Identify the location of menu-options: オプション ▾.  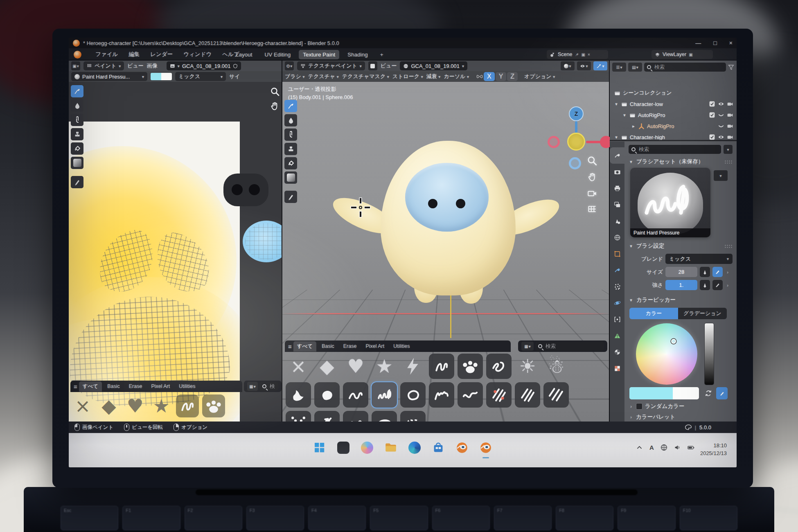
(539, 77).